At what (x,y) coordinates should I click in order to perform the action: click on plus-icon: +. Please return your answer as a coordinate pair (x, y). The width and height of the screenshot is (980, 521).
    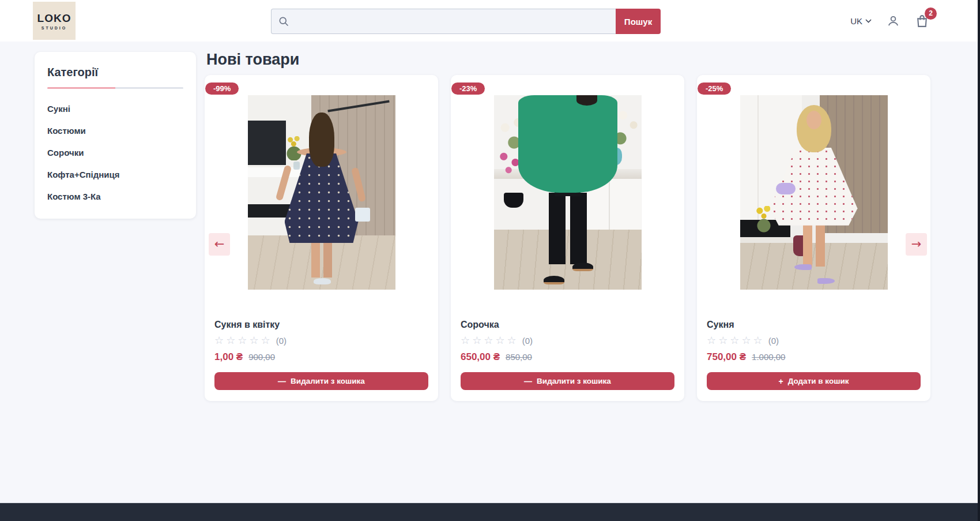
    Looking at the image, I should click on (781, 381).